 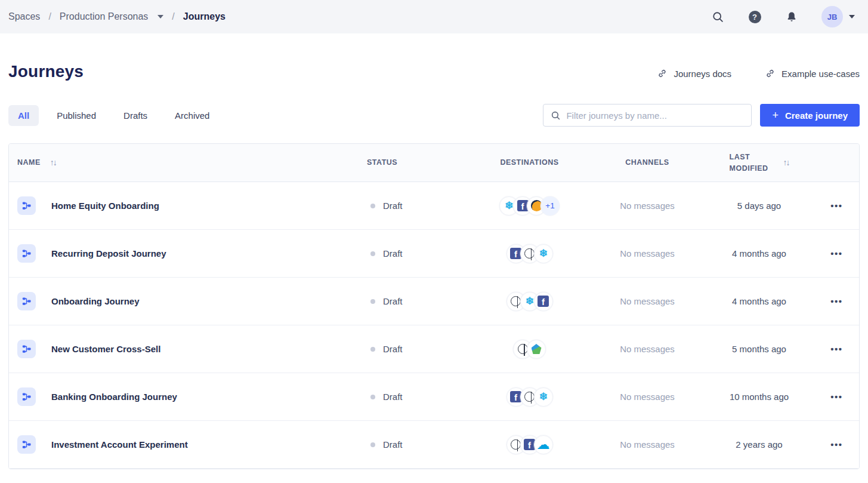 I want to click on notifications-bell-icon, so click(x=792, y=17).